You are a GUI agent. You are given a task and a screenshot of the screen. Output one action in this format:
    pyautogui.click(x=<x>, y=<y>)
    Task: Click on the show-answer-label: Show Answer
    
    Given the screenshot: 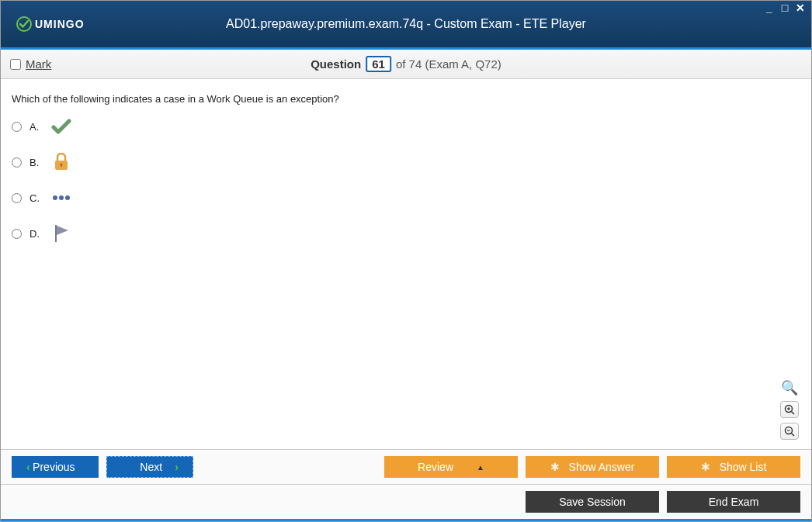 What is the action you would take?
    pyautogui.click(x=602, y=467)
    